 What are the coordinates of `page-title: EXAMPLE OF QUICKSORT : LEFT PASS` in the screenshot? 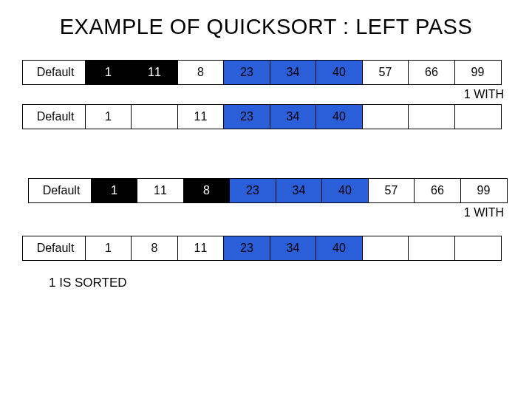 It's located at (266, 27).